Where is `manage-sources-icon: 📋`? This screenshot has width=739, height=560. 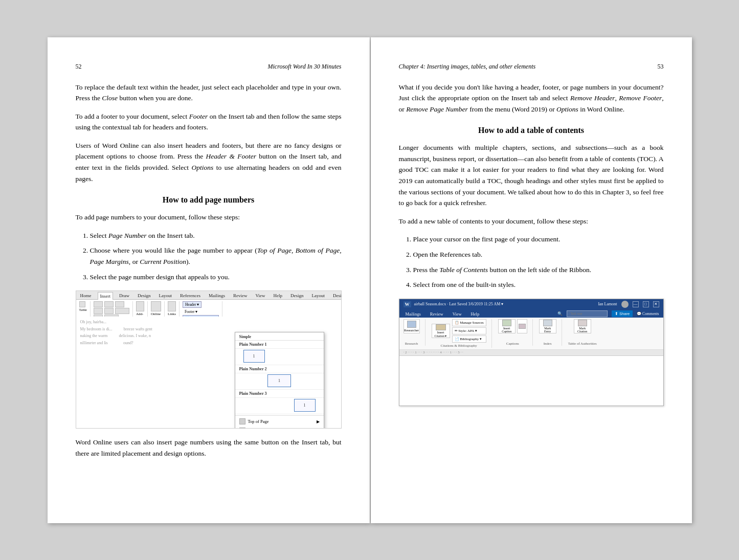
manage-sources-icon: 📋 is located at coordinates (457, 323).